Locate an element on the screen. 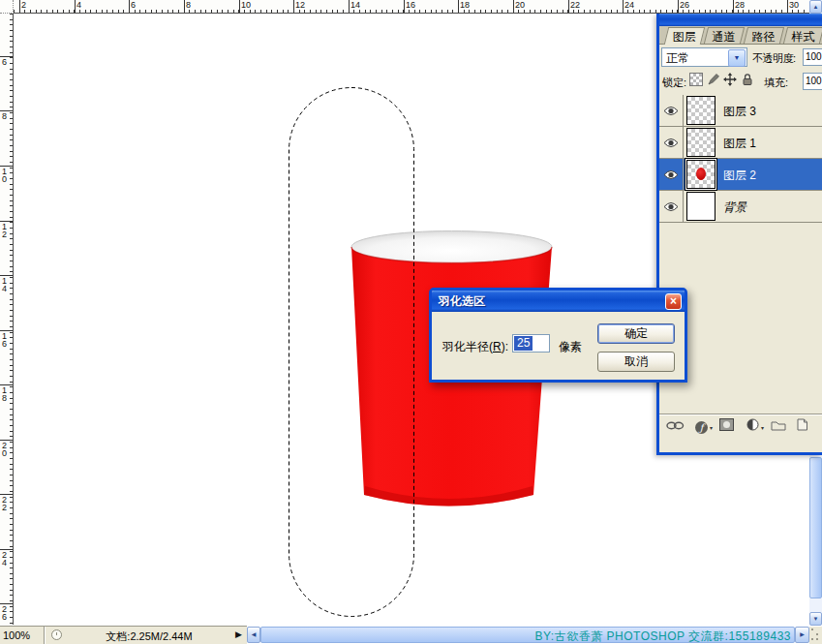  lock-move-icon is located at coordinates (730, 79).